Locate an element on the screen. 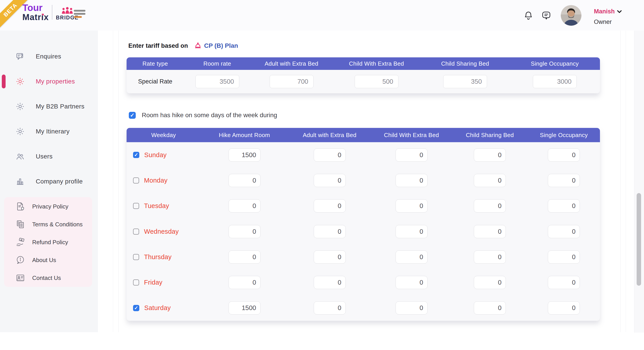  sidebar-item-company-profile: Company profile is located at coordinates (49, 181).